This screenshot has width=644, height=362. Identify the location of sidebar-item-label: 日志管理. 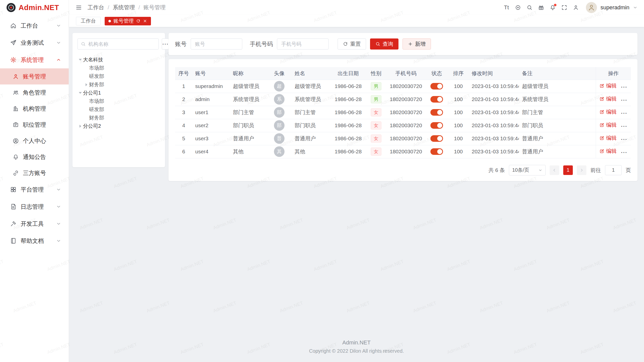
(32, 207).